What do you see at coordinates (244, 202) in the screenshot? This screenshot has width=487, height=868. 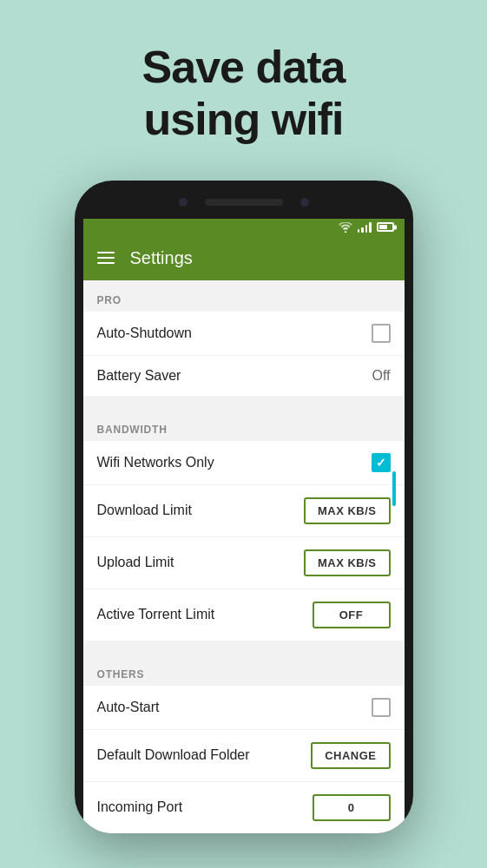 I see `phone-speaker` at bounding box center [244, 202].